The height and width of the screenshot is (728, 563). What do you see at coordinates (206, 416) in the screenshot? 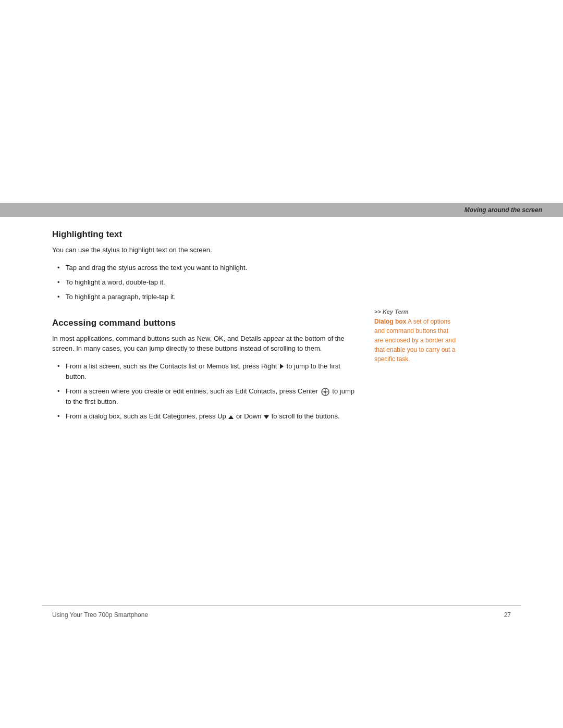
I see `list-item: From a dialog box, such as Edit Categori…` at bounding box center [206, 416].